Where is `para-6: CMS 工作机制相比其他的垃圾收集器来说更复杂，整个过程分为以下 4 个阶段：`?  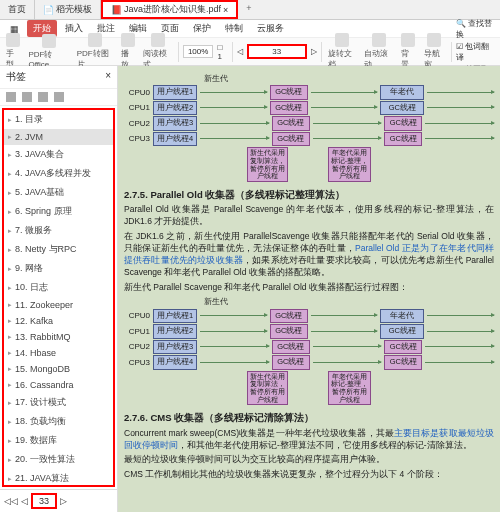 para-6: CMS 工作机制相比其他的垃圾收集器来说更复杂，整个过程分为以下 4 个阶段： is located at coordinates (309, 475).